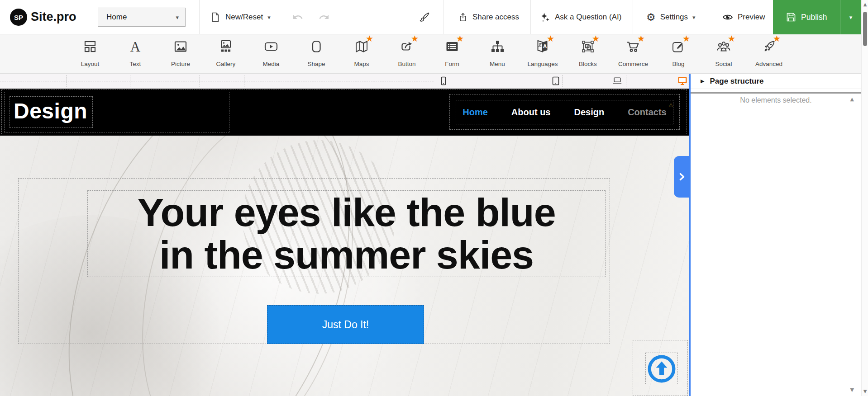 The width and height of the screenshot is (868, 396). Describe the element at coordinates (633, 54) in the screenshot. I see `widget-commerce: ★ Commerce` at that location.